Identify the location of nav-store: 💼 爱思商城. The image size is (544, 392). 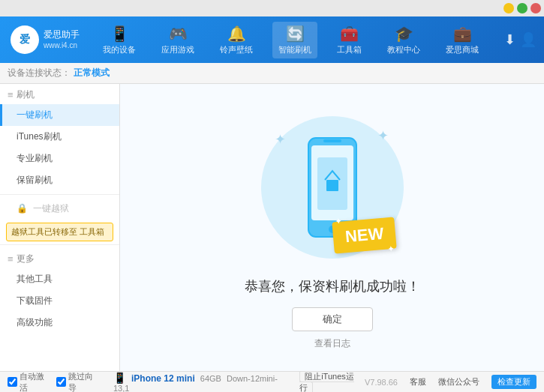
(462, 40).